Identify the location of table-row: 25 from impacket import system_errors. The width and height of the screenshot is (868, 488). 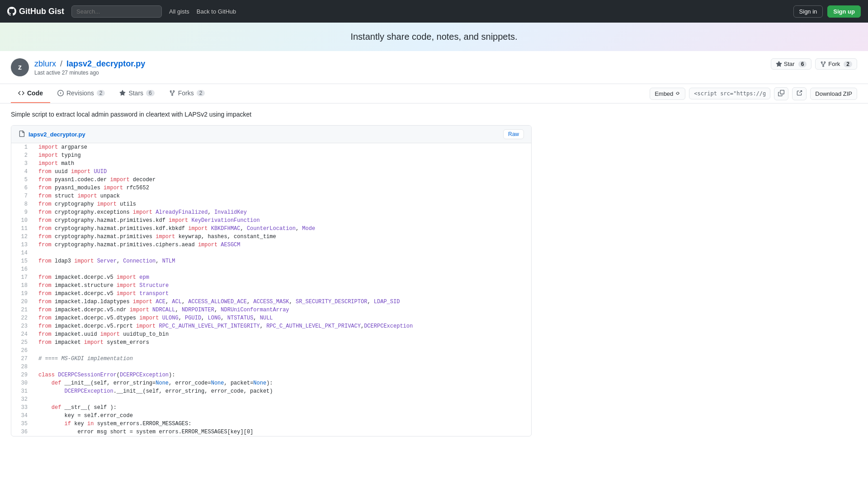
(271, 343).